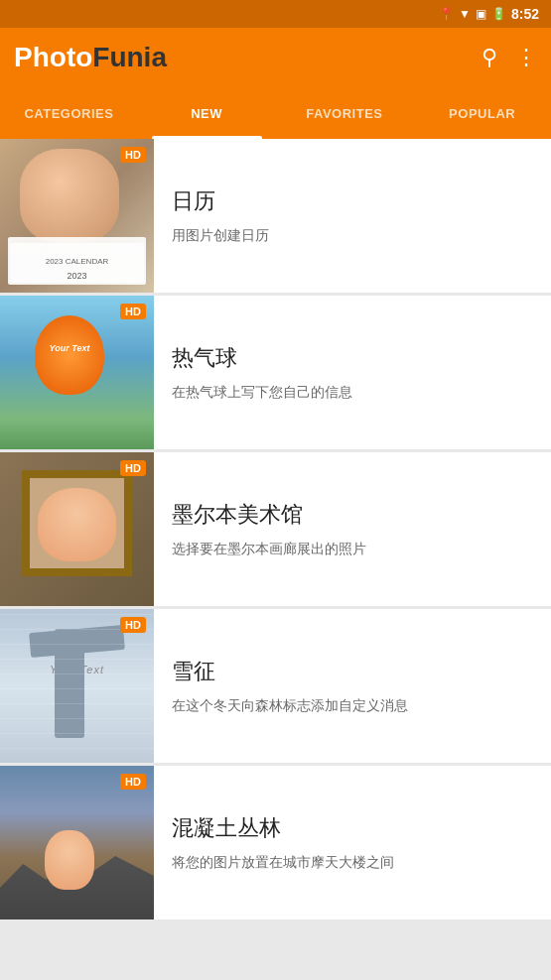 This screenshot has height=980, width=551. Describe the element at coordinates (488, 14) in the screenshot. I see `status-icons: 📍 ▼ ▣ 🔋 8:52` at that location.